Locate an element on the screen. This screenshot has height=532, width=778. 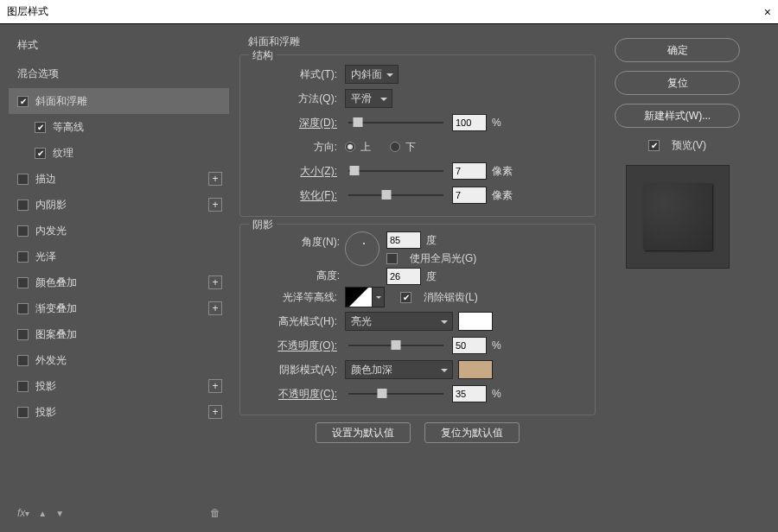
direction-label: 方向: is located at coordinates (294, 147).